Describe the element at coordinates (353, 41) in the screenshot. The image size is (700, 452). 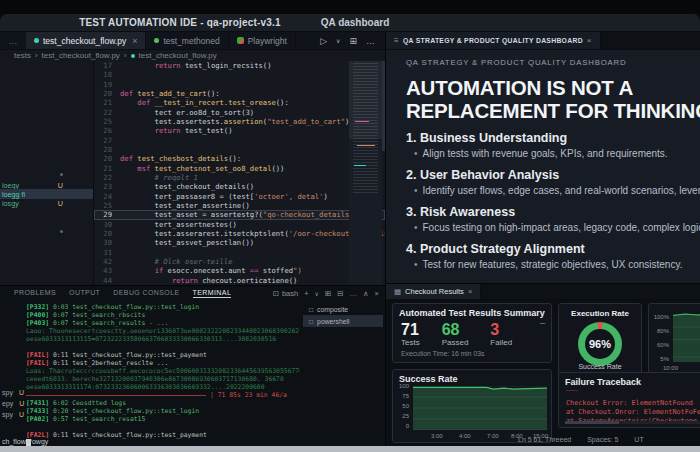
I see `split-editor-icon: ⊞` at that location.